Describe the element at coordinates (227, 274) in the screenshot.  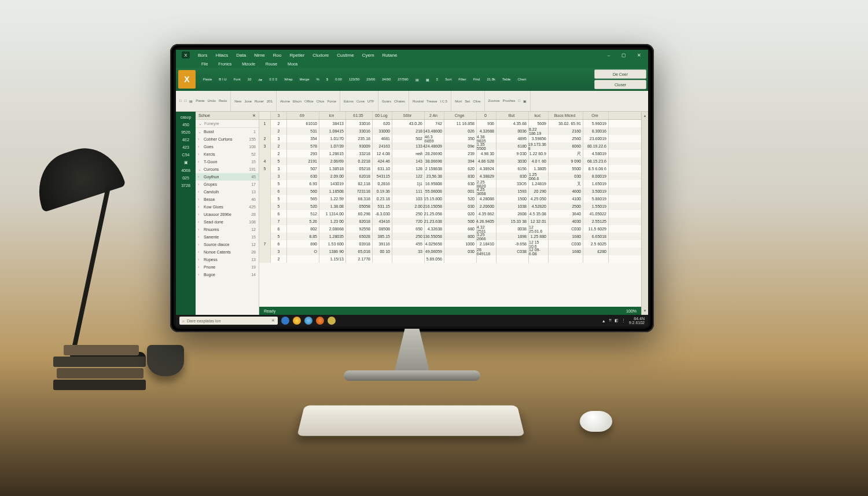
I see `nav-item: Bogce14` at that location.